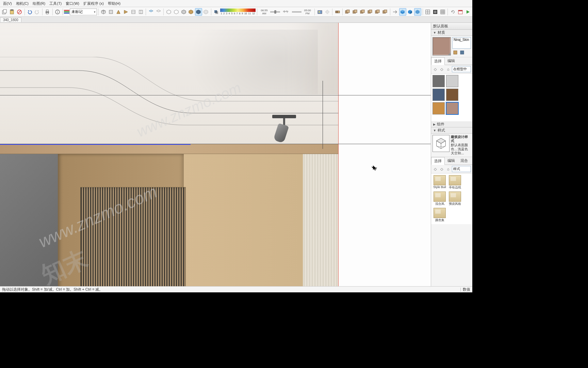  What do you see at coordinates (111, 12) in the screenshot?
I see `top-icon` at bounding box center [111, 12].